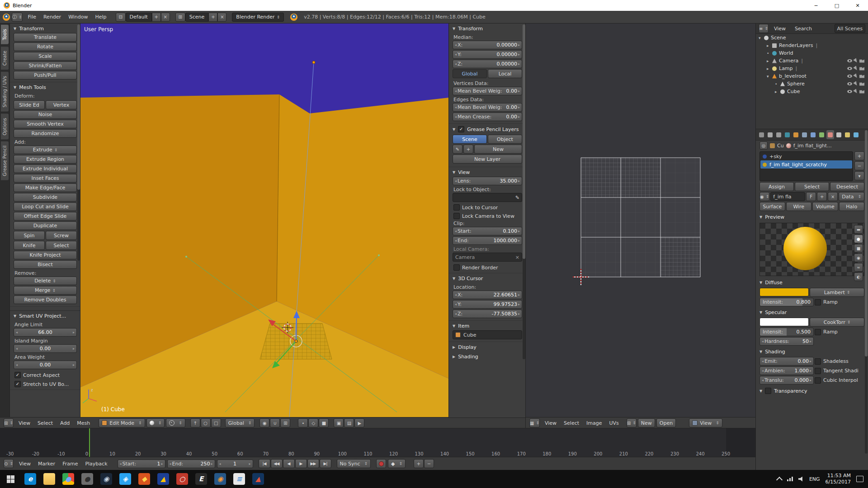  Describe the element at coordinates (61, 235) in the screenshot. I see `tool-button: Screw` at that location.